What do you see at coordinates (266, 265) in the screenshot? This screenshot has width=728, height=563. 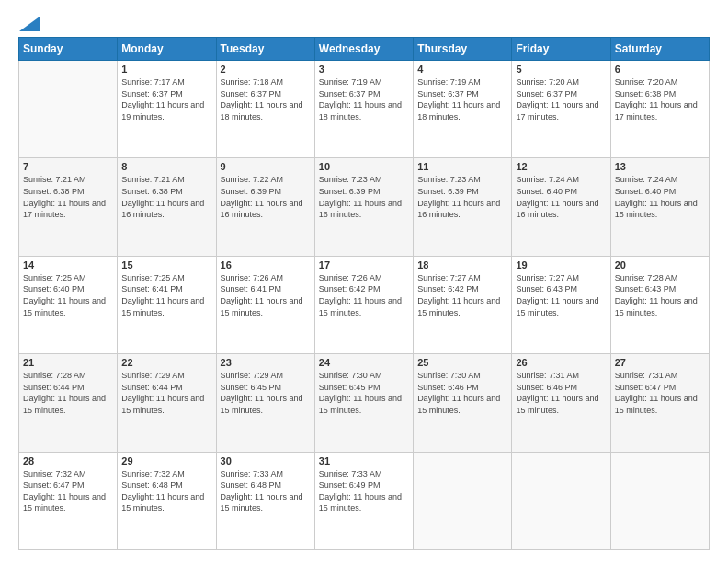 I see `day-number: 16` at bounding box center [266, 265].